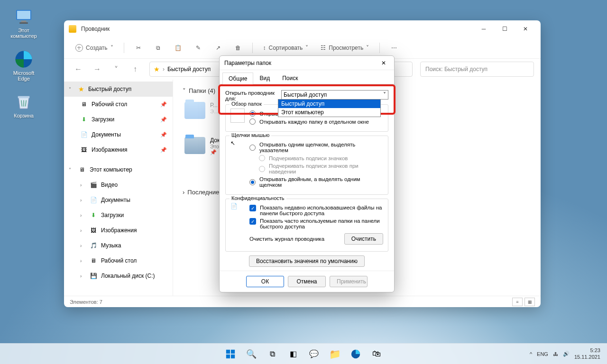 This screenshot has width=607, height=364. What do you see at coordinates (329, 104) in the screenshot?
I see `dropdown-option-quick-access: Быстрый доступ` at bounding box center [329, 104].